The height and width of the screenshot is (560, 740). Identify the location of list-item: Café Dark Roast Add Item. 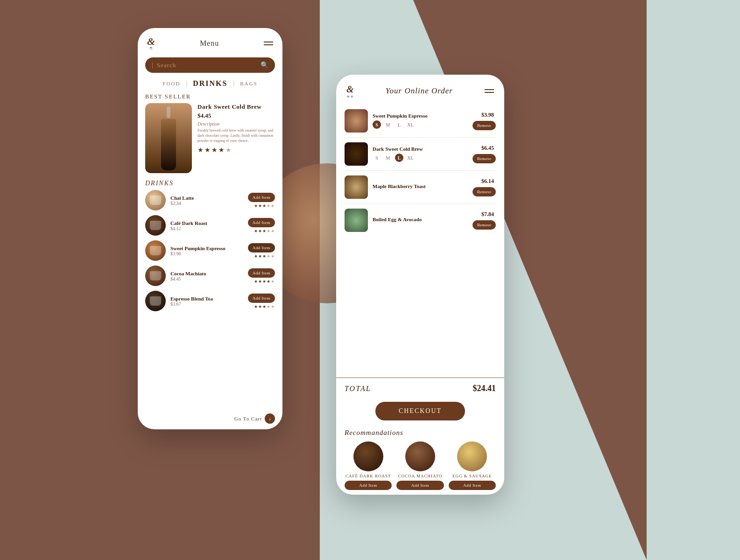
(368, 466).